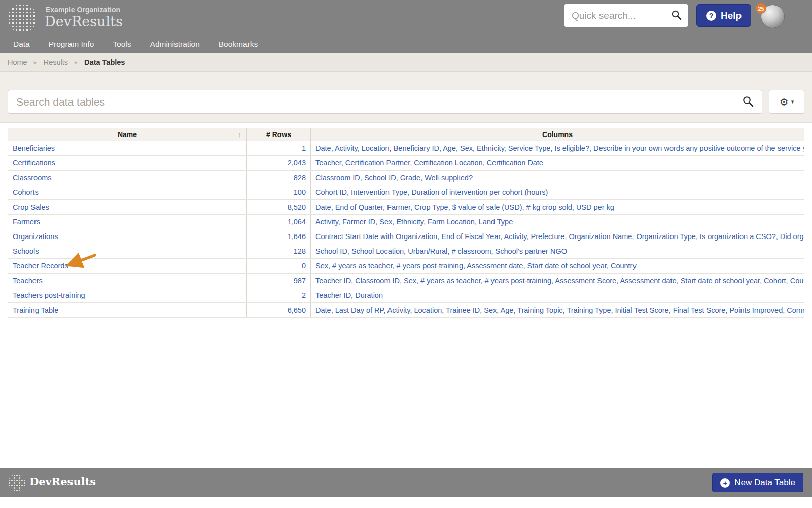  What do you see at coordinates (711, 16) in the screenshot?
I see `help-icon: ?` at bounding box center [711, 16].